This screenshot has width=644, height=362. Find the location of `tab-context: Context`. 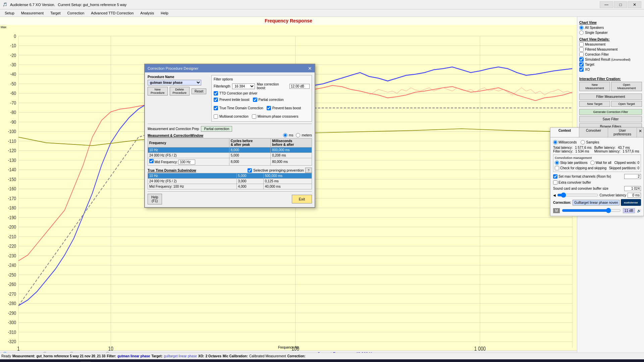

tab-context: Context is located at coordinates (565, 132).